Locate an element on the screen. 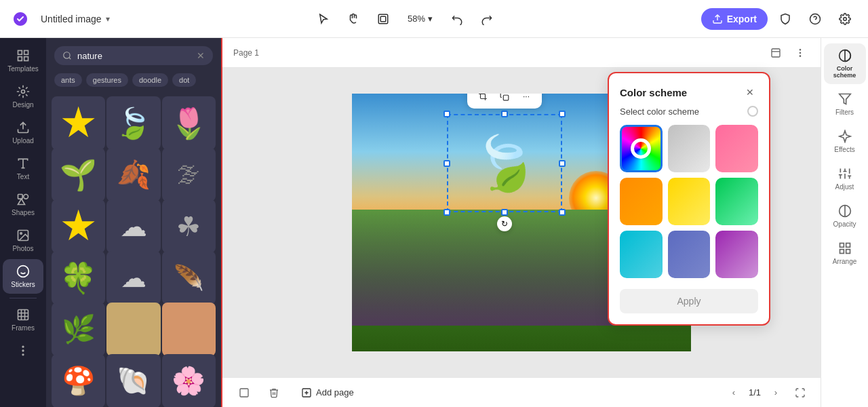  add-page-button: Add page is located at coordinates (328, 393).